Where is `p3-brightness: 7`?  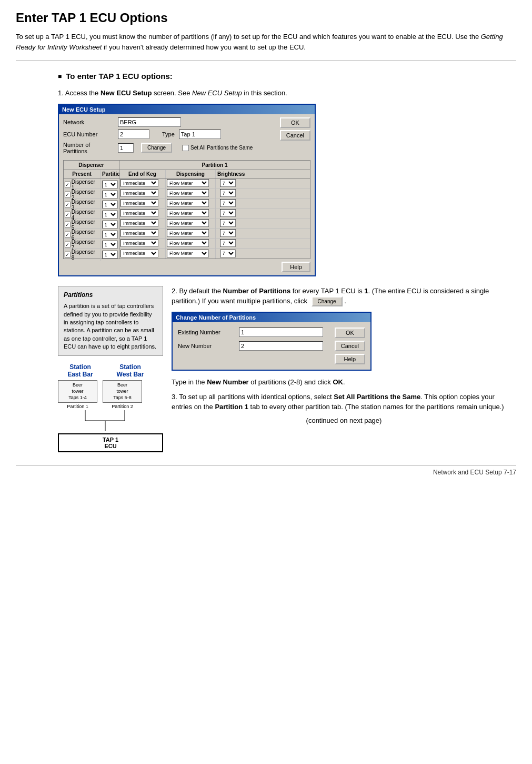
p3-brightness: 7 is located at coordinates (227, 203).